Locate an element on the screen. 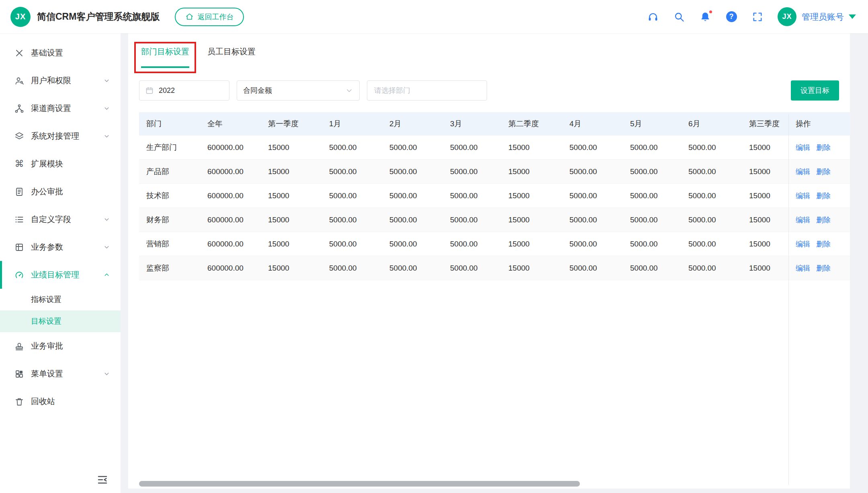  sidebar-item-office-approval: 办公审批 is located at coordinates (60, 191).